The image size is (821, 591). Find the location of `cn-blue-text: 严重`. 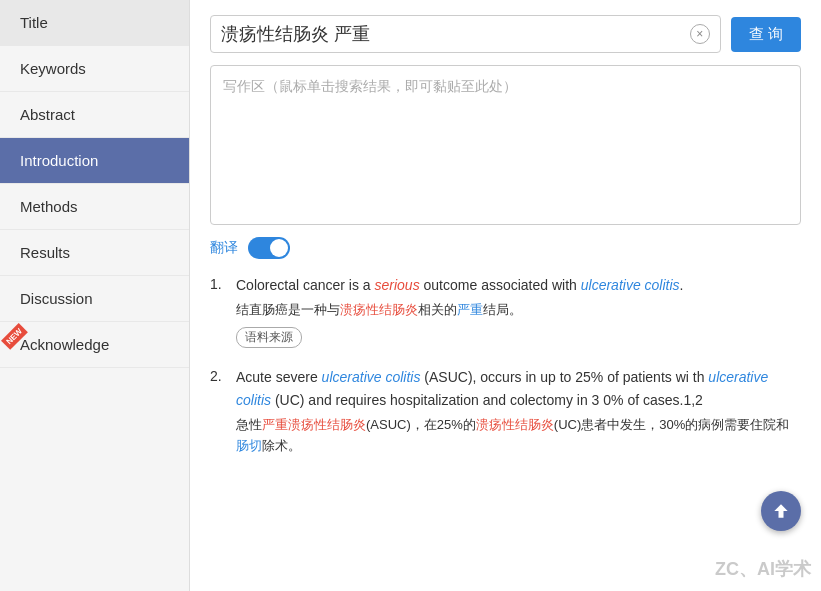

cn-blue-text: 严重 is located at coordinates (470, 310).